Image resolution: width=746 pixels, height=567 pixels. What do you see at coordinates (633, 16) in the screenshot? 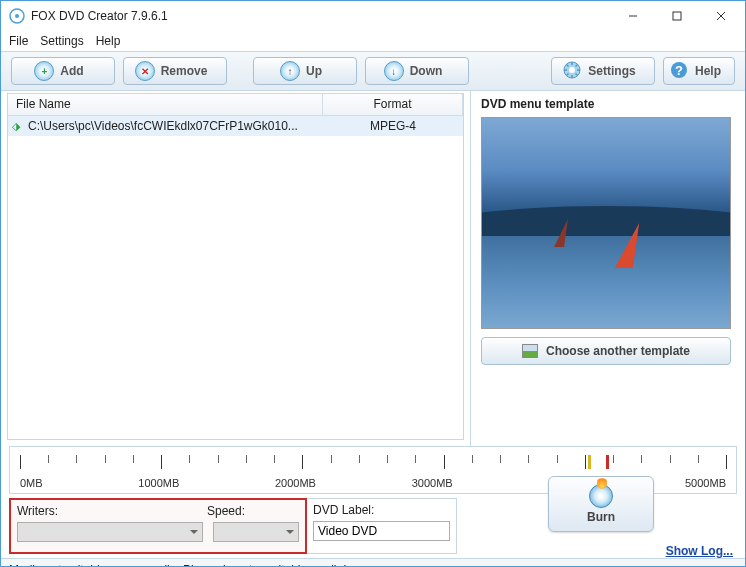
I see `minimize-button` at bounding box center [633, 16].